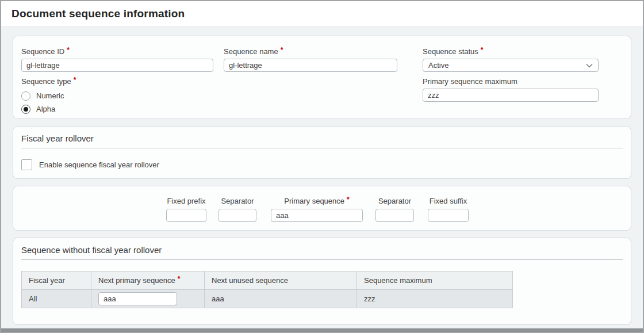 This screenshot has width=644, height=333. I want to click on general-row-1: Sequence ID* Sequence name* Sequence sta…, so click(322, 60).